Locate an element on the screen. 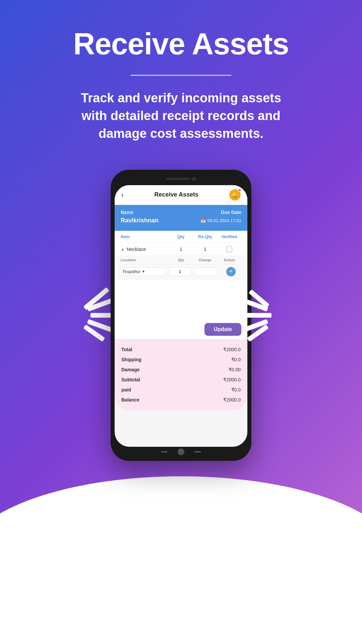 The height and width of the screenshot is (644, 362). sub-col-charge: Charge is located at coordinates (205, 260).